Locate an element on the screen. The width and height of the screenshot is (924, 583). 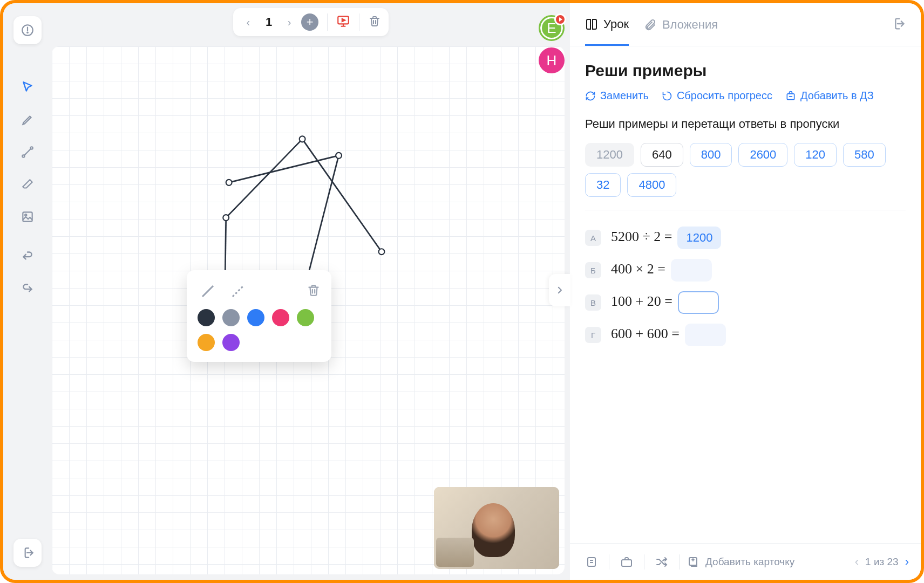
briefcase-button is located at coordinates (627, 562).